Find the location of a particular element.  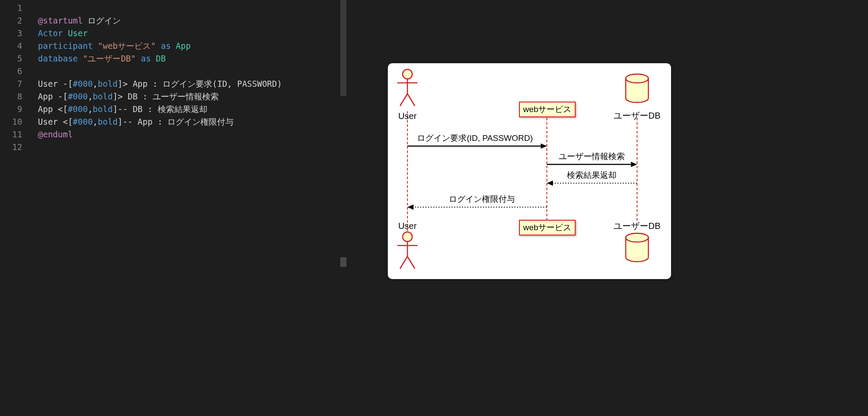

minimap-slider is located at coordinates (343, 262).